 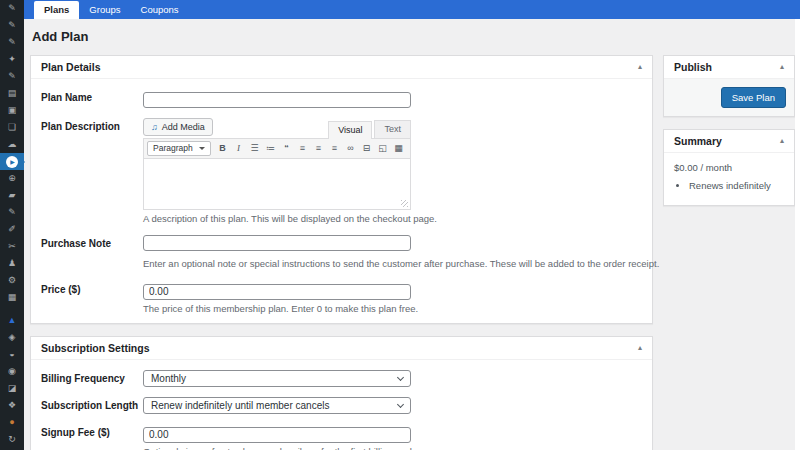 What do you see at coordinates (729, 168) in the screenshot?
I see `summary-price: $0.00 / month` at bounding box center [729, 168].